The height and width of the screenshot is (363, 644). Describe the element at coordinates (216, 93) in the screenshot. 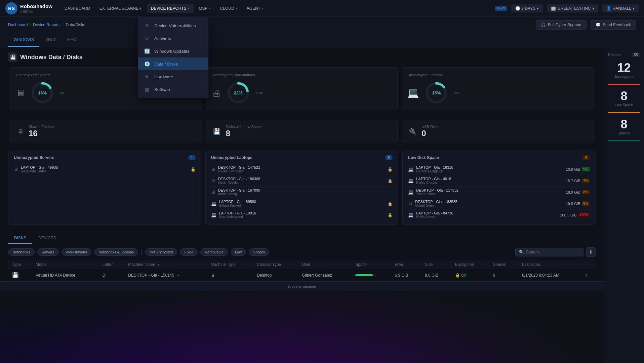

I see `workstation-icon: 🖨` at that location.